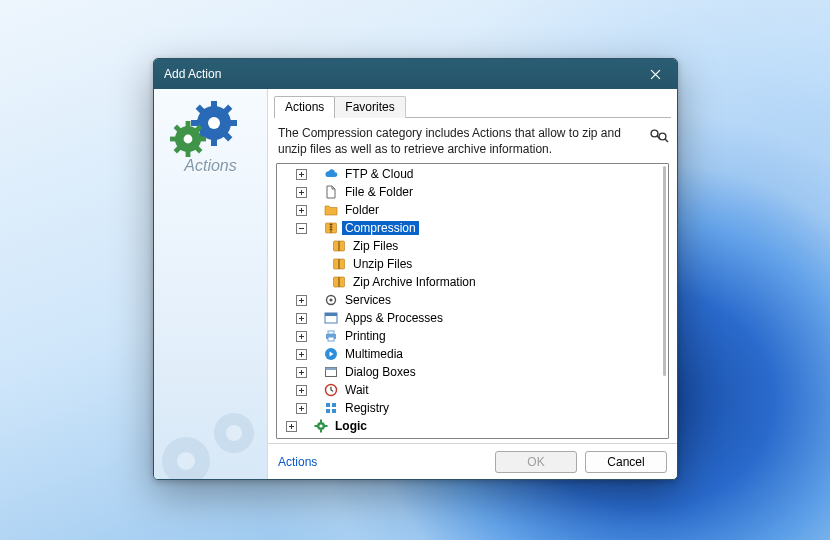  I want to click on tree-item-dialog-boxes: Dialog Boxes, so click(472, 372).